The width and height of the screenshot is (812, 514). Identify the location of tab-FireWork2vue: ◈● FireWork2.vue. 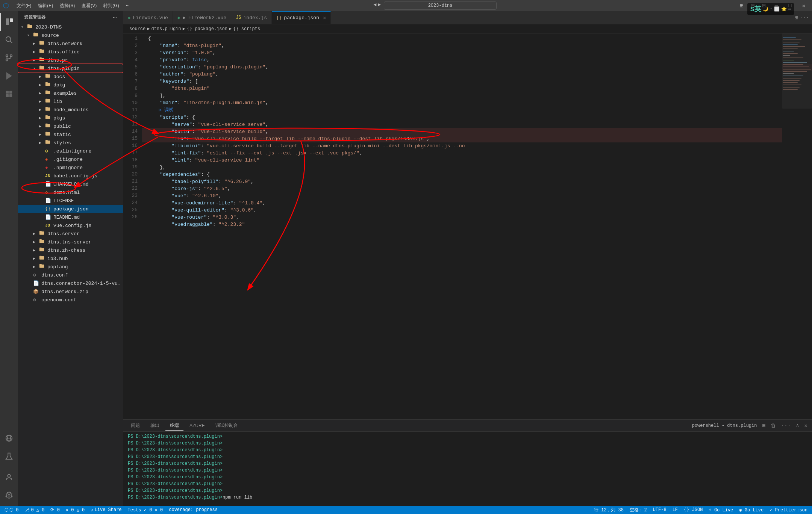
(202, 18).